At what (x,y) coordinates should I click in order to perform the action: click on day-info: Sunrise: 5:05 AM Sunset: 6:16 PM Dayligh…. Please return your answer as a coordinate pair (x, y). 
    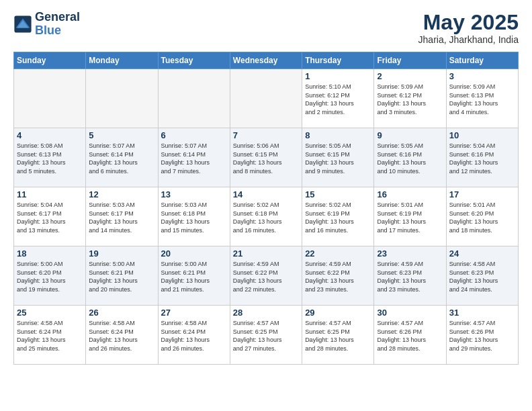
    Looking at the image, I should click on (410, 158).